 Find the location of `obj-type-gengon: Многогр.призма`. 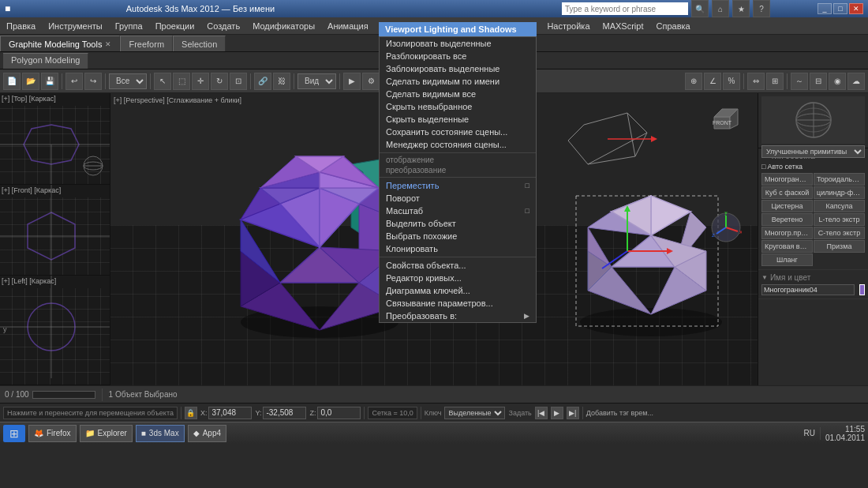

obj-type-gengon: Многогр.призма is located at coordinates (788, 233).